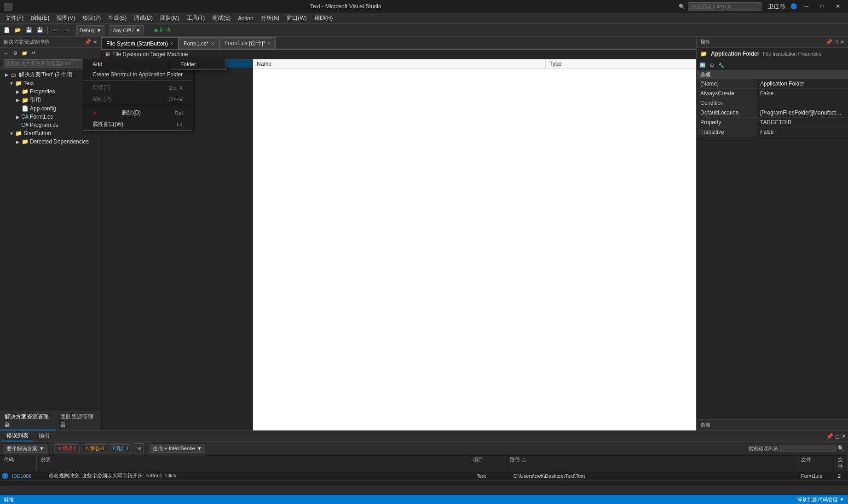  Describe the element at coordinates (221, 18) in the screenshot. I see `menu-test: 测试(S)` at that location.